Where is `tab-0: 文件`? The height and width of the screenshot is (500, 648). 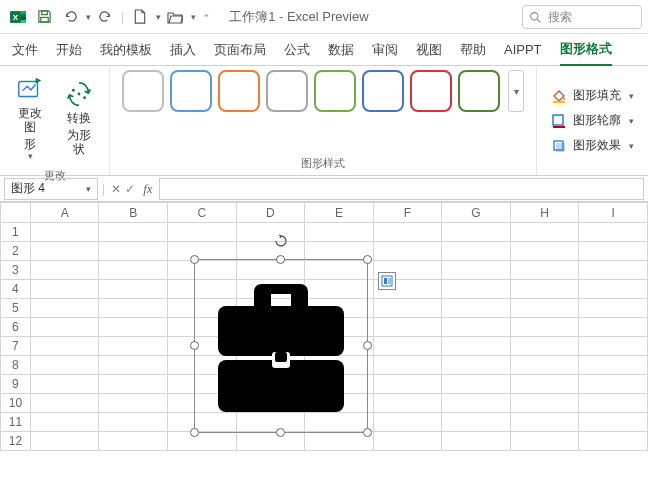
tab-0: 文件 is located at coordinates (25, 50).